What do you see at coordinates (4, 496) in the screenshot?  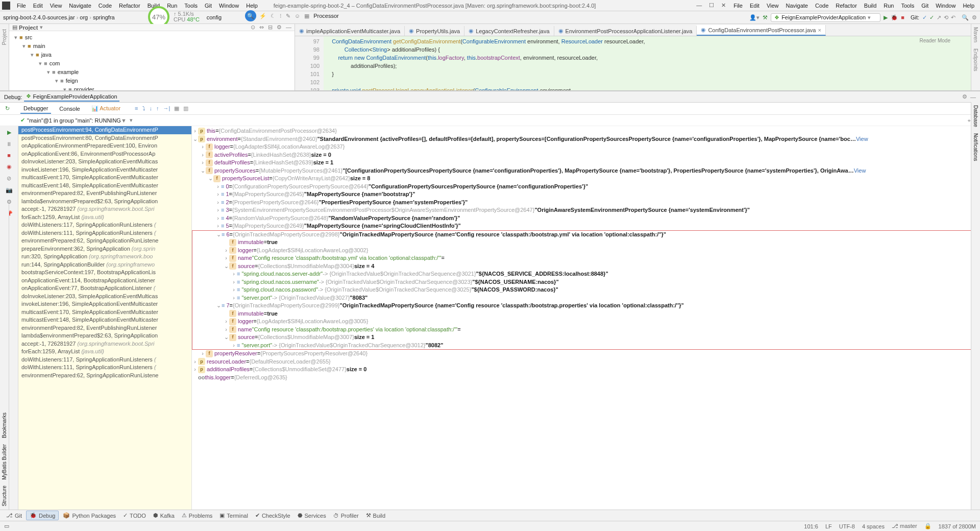 I see `structure-tab: Structure` at bounding box center [4, 496].